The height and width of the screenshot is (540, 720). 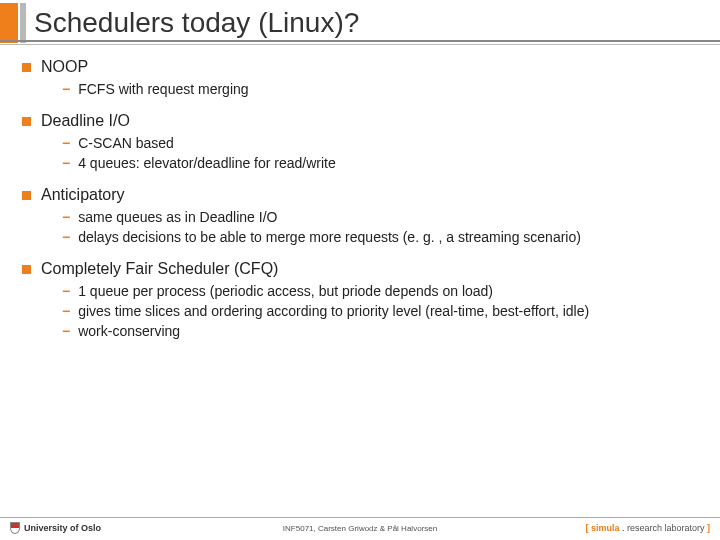 I want to click on section-head: Completely Fair Scheduler (CFQ), so click(x=360, y=269).